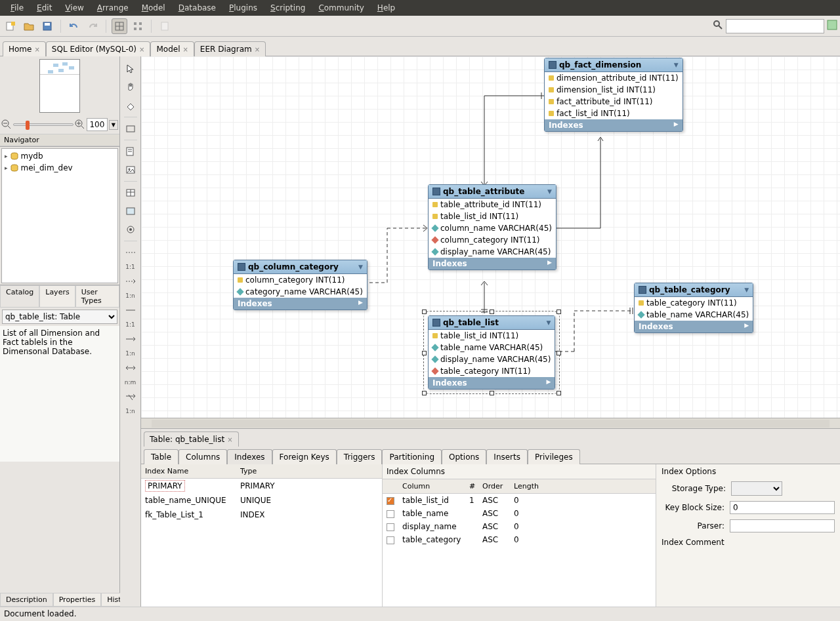 This screenshot has height=621, width=840. What do you see at coordinates (341, 8) in the screenshot?
I see `menu-community: Community` at bounding box center [341, 8].